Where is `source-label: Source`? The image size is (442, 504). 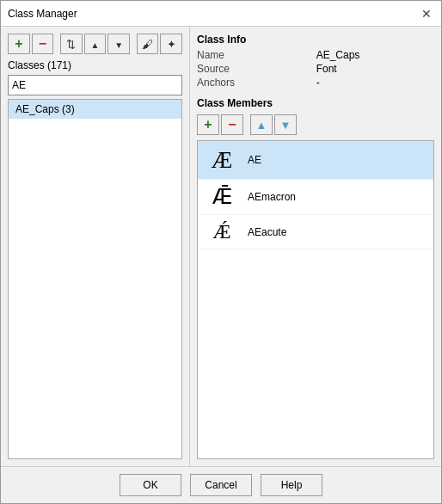 source-label: Source is located at coordinates (253, 69).